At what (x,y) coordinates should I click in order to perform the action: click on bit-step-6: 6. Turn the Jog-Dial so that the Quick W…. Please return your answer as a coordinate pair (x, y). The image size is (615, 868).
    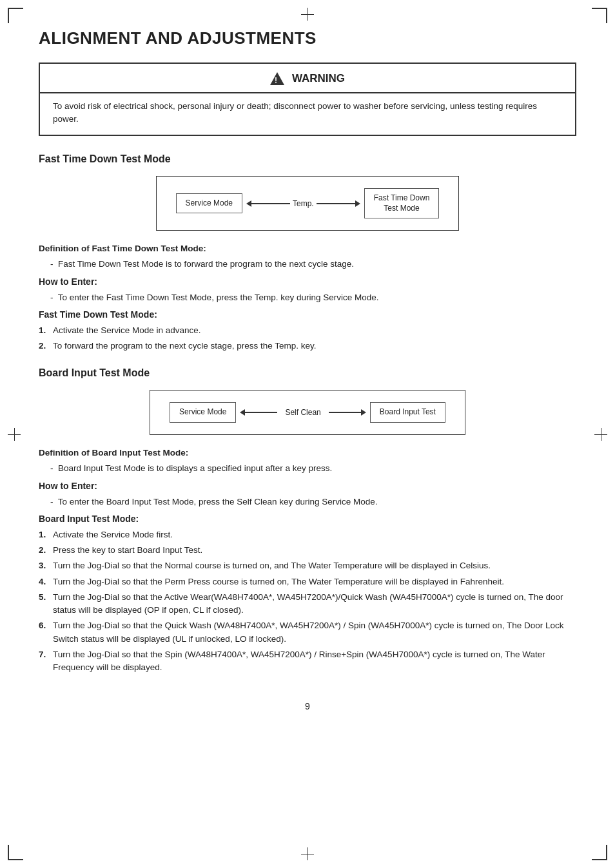
    Looking at the image, I should click on (308, 633).